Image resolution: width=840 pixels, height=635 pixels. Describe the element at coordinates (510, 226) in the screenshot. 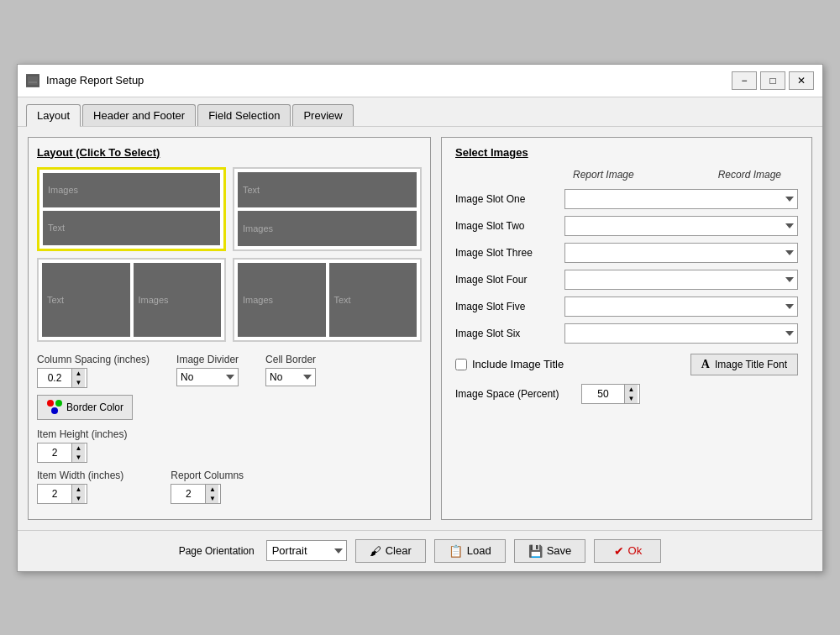

I see `slot-2-label: Image Slot Two` at that location.